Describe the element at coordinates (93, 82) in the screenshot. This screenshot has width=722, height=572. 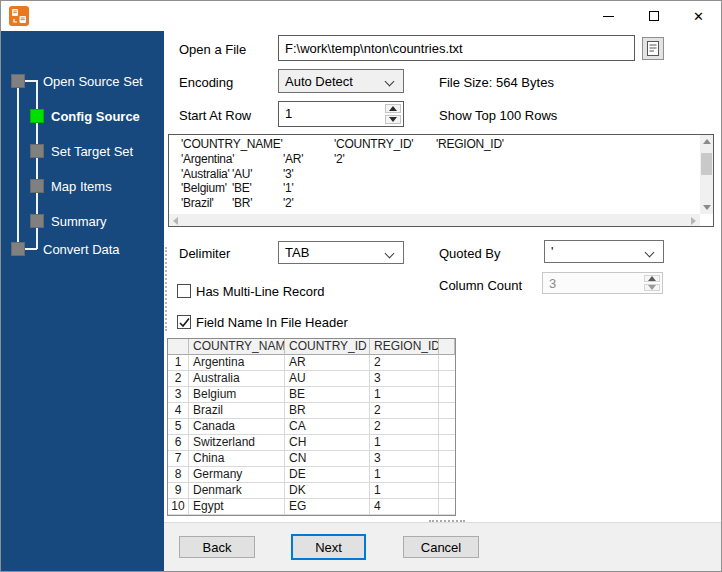
I see `sidebar-step-open-source-set: Open Source Set` at that location.